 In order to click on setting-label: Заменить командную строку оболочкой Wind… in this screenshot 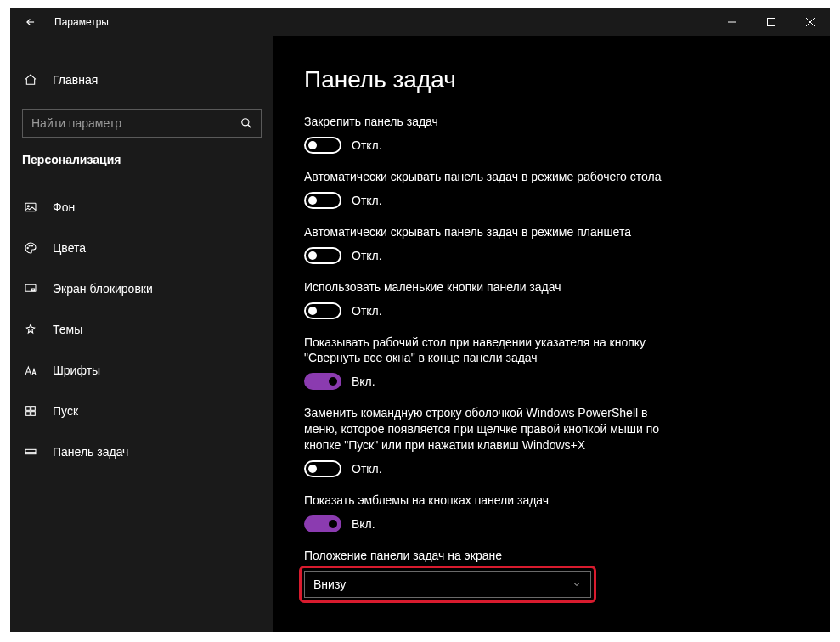, I will do `click(487, 430)`.